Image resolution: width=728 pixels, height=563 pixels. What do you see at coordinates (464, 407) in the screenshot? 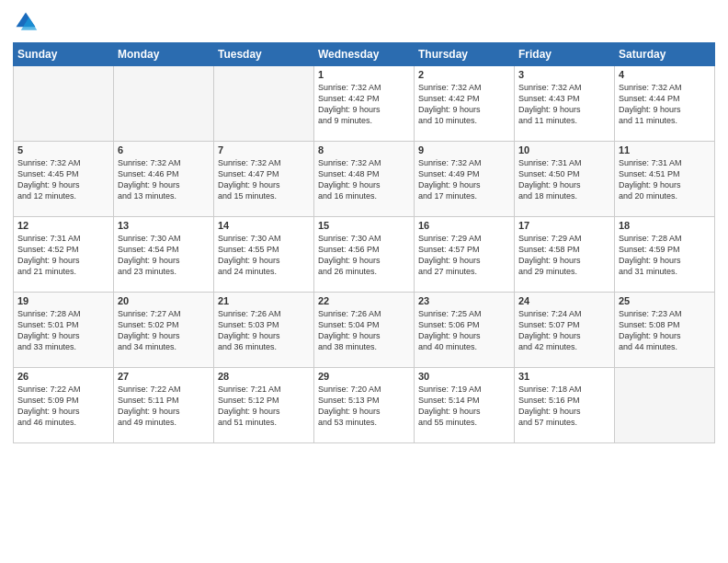
I see `day-info: Sunrise: 7:19 AM Sunset: 5:14 PM Dayligh…` at bounding box center [464, 407].